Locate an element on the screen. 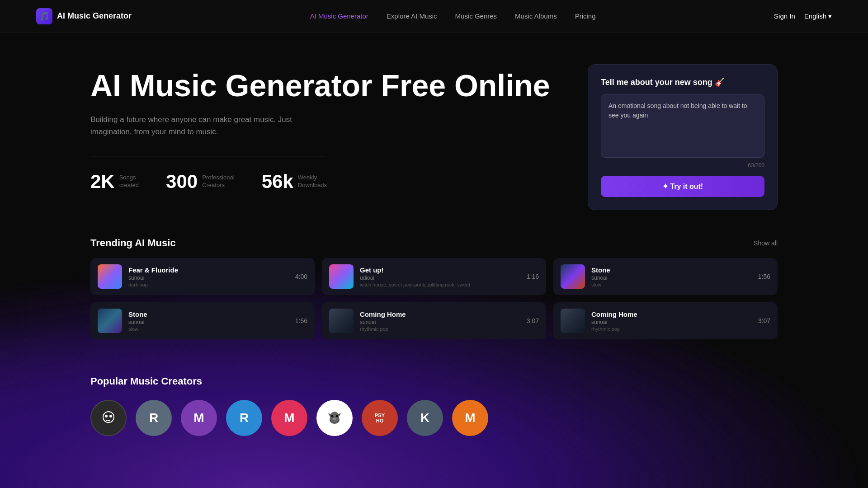  creators-title: Popular Music Creators is located at coordinates (434, 381).